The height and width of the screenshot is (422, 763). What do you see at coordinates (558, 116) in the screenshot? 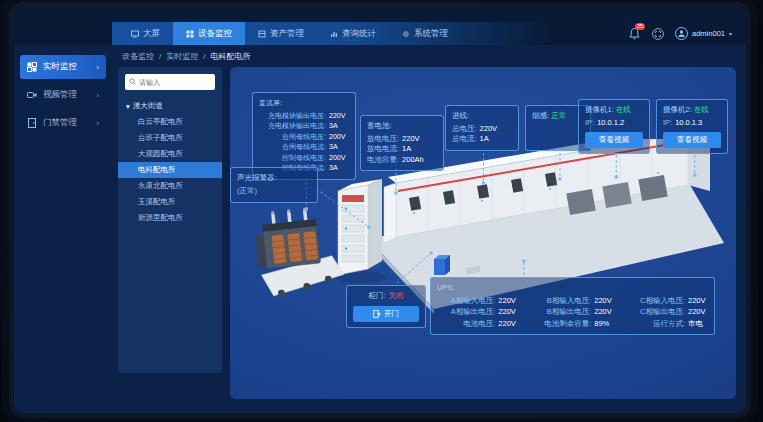
I see `panel-title: 烟感: 正常` at bounding box center [558, 116].